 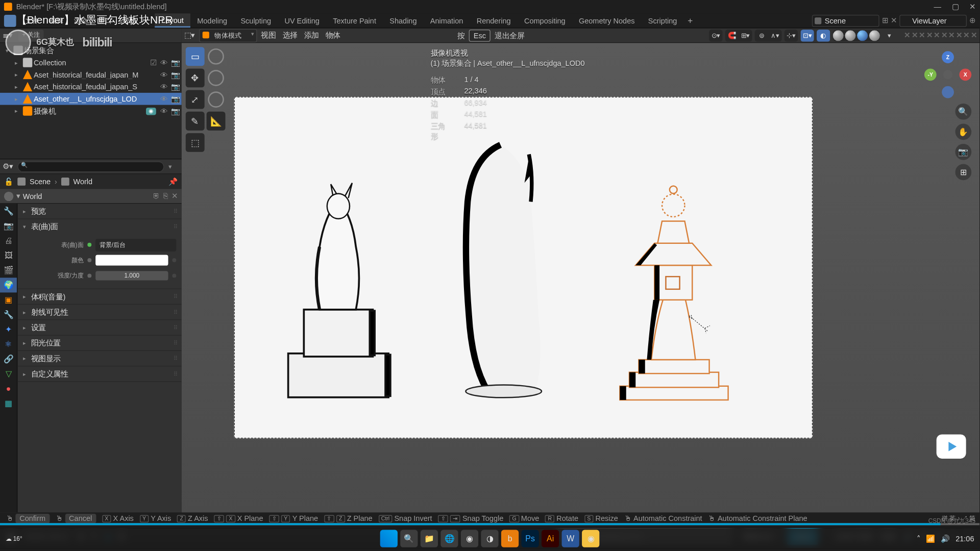 I want to click on shading-wireframe, so click(x=838, y=36).